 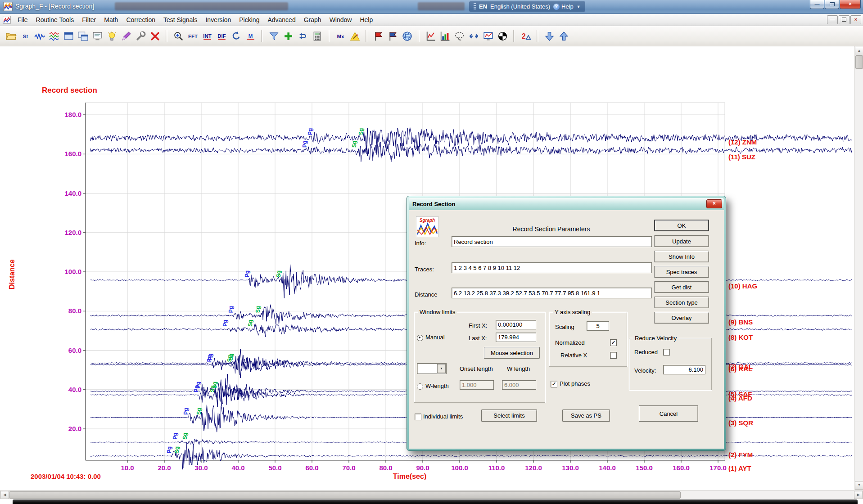 What do you see at coordinates (477, 385) in the screenshot?
I see `onset-length-field` at bounding box center [477, 385].